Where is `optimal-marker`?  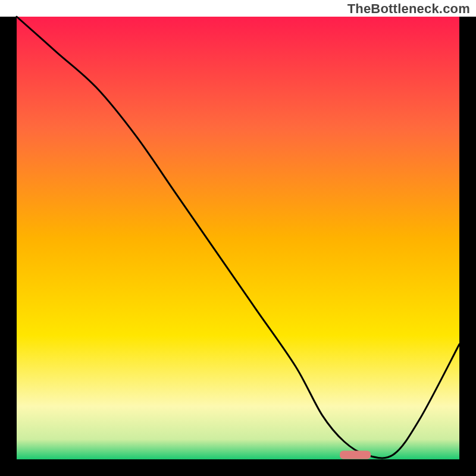 optimal-marker is located at coordinates (355, 455).